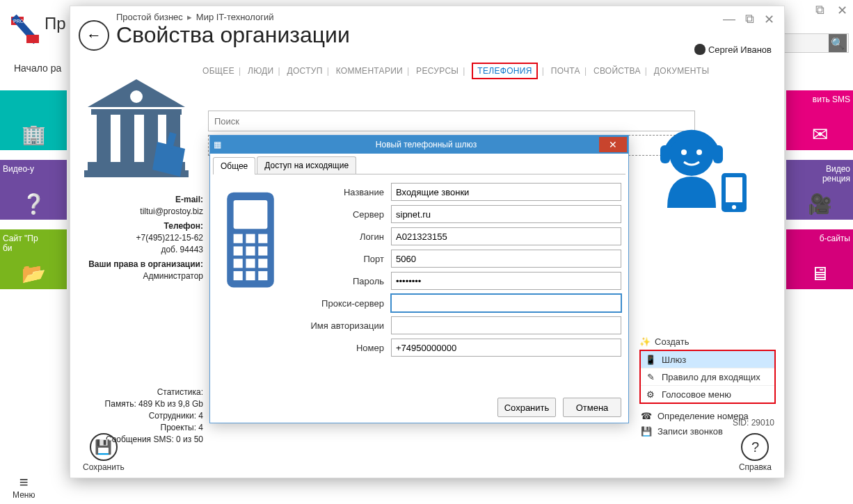 This screenshot has height=504, width=853. What do you see at coordinates (24, 482) in the screenshot?
I see `menu-icon: ≡` at bounding box center [24, 482].